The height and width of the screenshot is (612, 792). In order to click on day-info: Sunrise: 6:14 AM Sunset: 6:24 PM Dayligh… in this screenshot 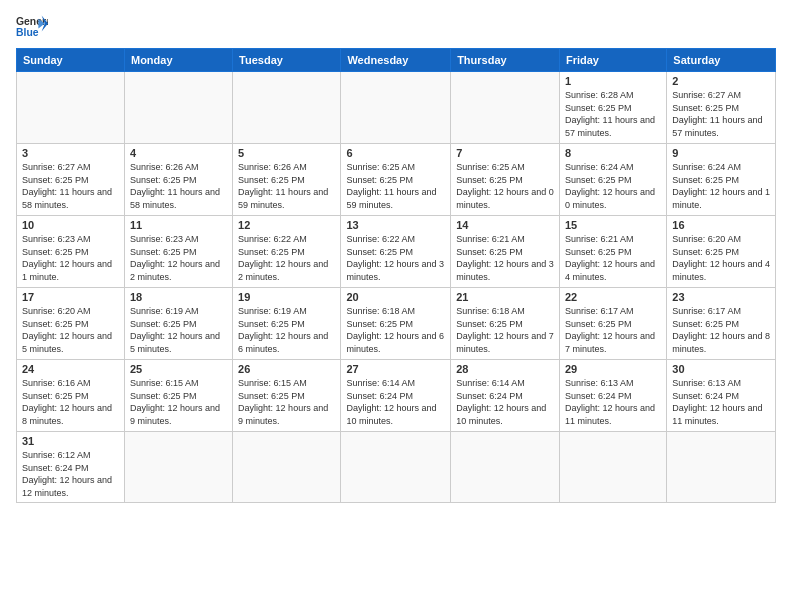, I will do `click(505, 402)`.